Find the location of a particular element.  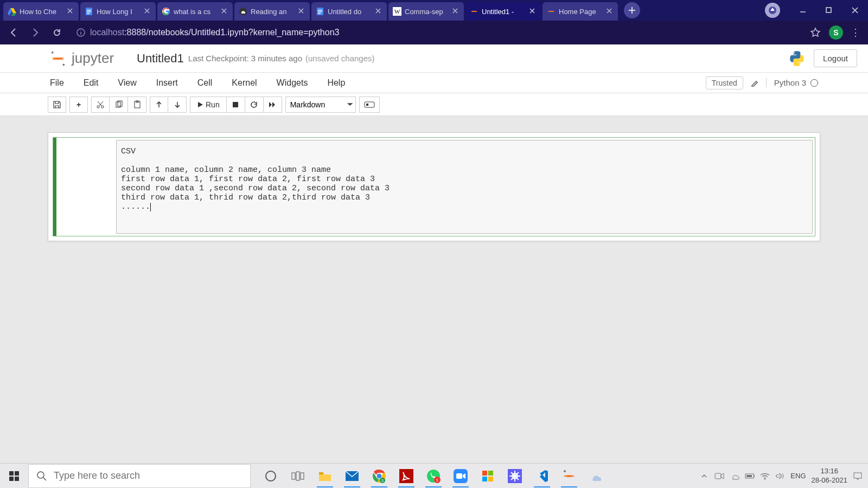

cell-content: CSV column 1 name, column 2 name, column… is located at coordinates (463, 179).